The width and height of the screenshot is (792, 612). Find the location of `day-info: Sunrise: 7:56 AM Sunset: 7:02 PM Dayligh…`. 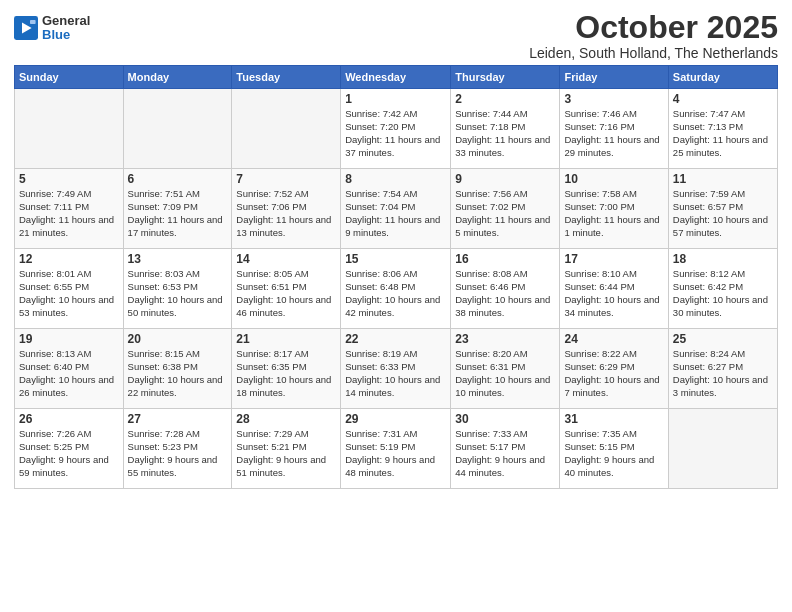

day-info: Sunrise: 7:56 AM Sunset: 7:02 PM Dayligh… is located at coordinates (505, 214).